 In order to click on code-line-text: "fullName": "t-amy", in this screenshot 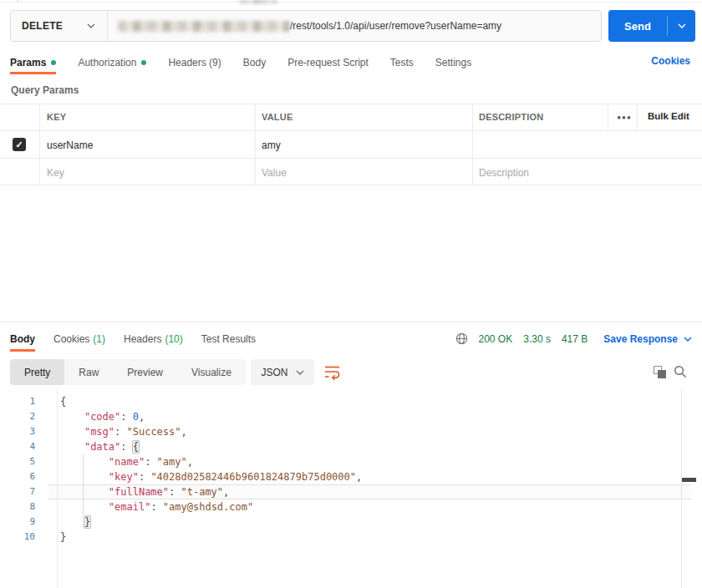, I will do `click(143, 492)`.